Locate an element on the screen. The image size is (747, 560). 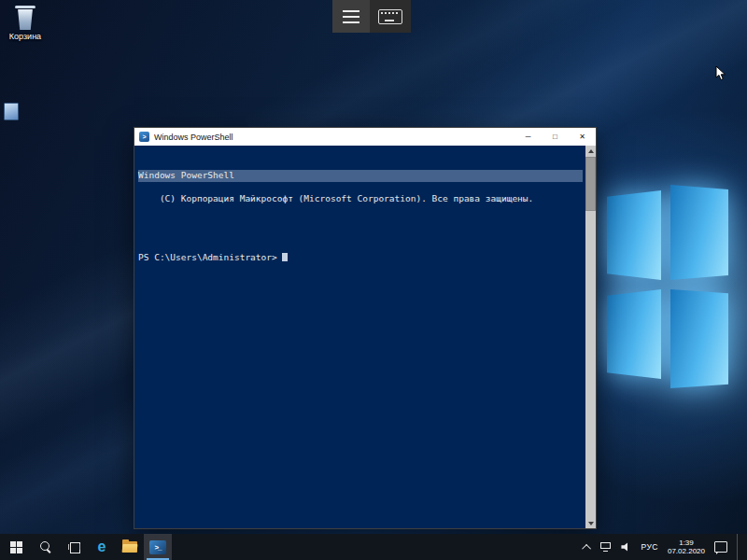
hamburger-menu-icon is located at coordinates (351, 17).